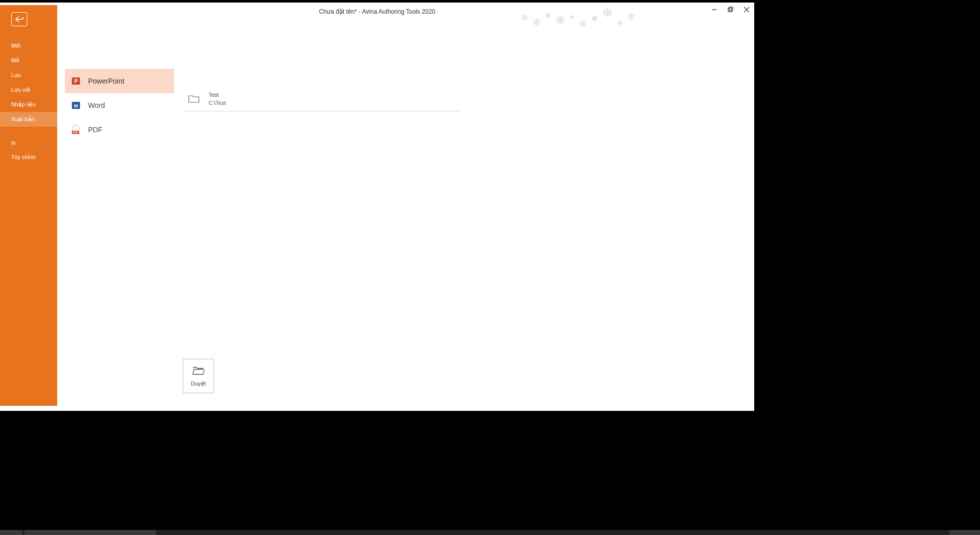 This screenshot has width=980, height=535. What do you see at coordinates (377, 11) in the screenshot?
I see `title-bar: Chưa đặt tên* - Avina Authoring Tools 20…` at bounding box center [377, 11].